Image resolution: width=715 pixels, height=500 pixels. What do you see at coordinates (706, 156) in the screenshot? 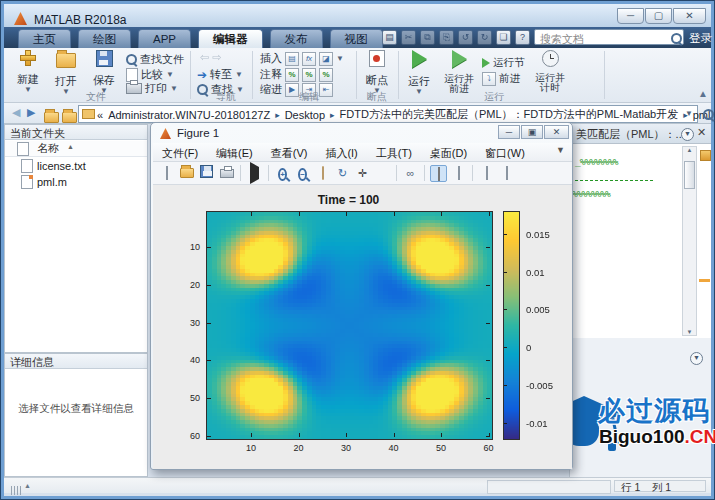
I see `code-analyzer-indicator` at bounding box center [706, 156].